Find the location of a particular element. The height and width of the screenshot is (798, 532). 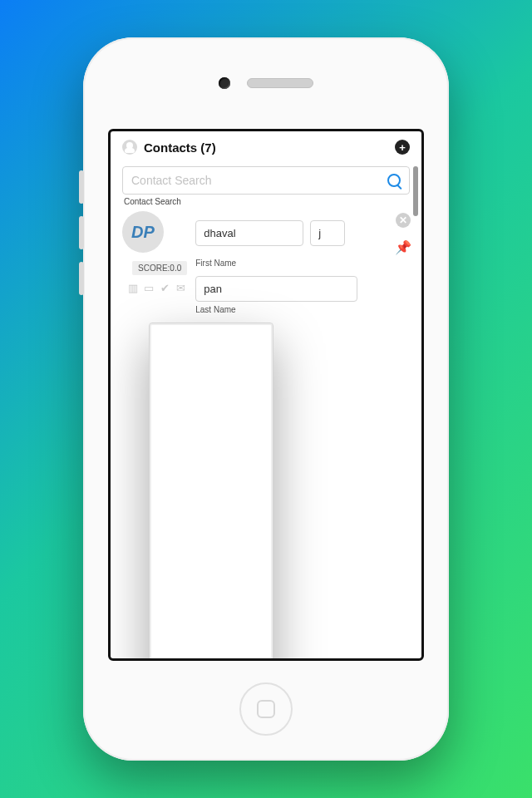

home-button is located at coordinates (266, 709).